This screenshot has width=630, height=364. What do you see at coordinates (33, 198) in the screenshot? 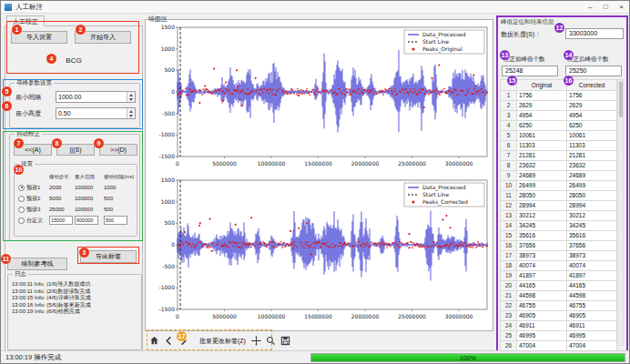
I see `radio-label: 预设2` at bounding box center [33, 198].